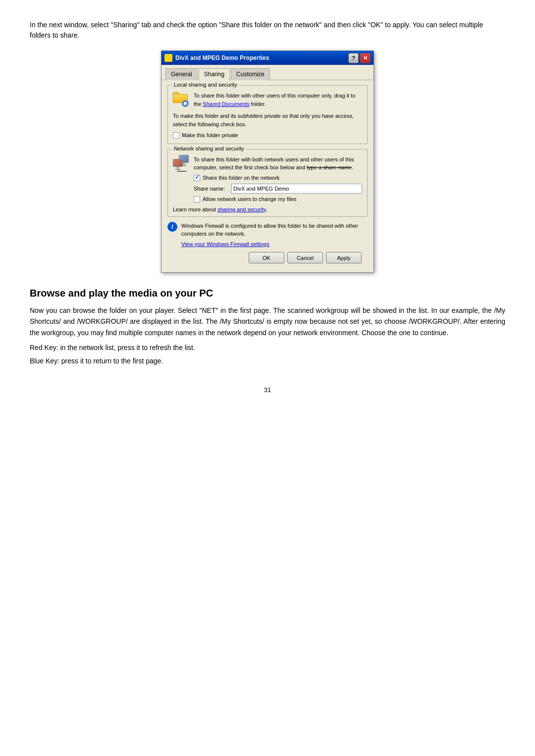  I want to click on learn-more-link: sharing and security, so click(242, 209).